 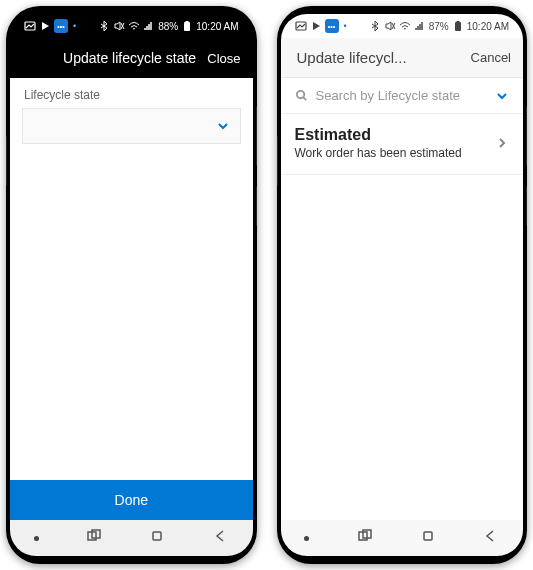 What do you see at coordinates (132, 126) in the screenshot?
I see `lifecycle-state-dropdown` at bounding box center [132, 126].